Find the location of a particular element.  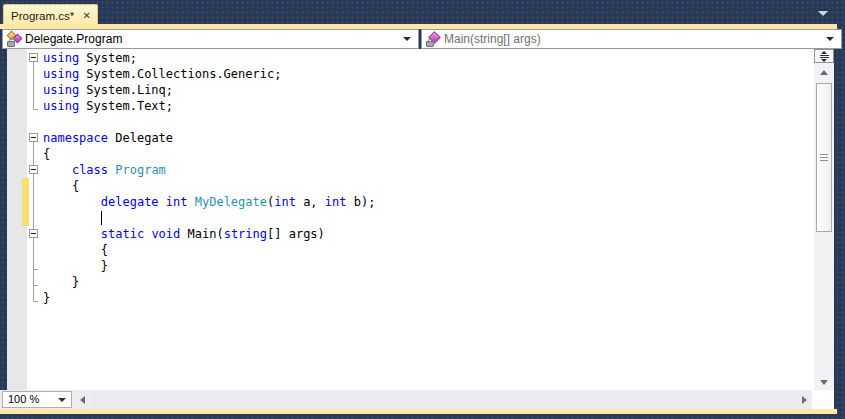

code-line-9: { is located at coordinates (61, 186).